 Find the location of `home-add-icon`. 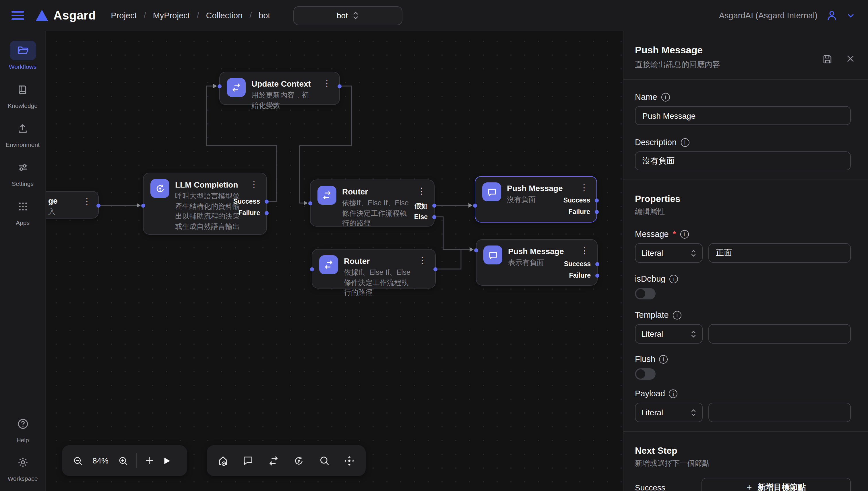

home-add-icon is located at coordinates (223, 461).